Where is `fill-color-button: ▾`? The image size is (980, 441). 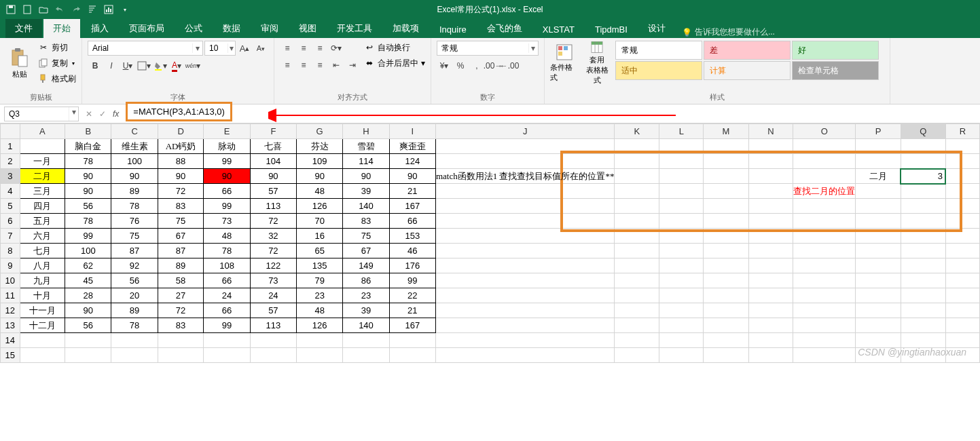
fill-color-button: ▾ is located at coordinates (160, 66).